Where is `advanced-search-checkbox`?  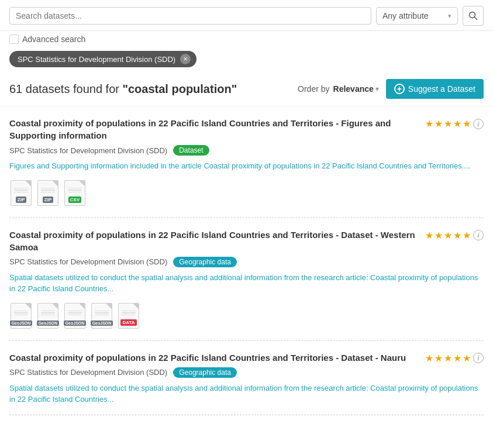 advanced-search-checkbox is located at coordinates (14, 39).